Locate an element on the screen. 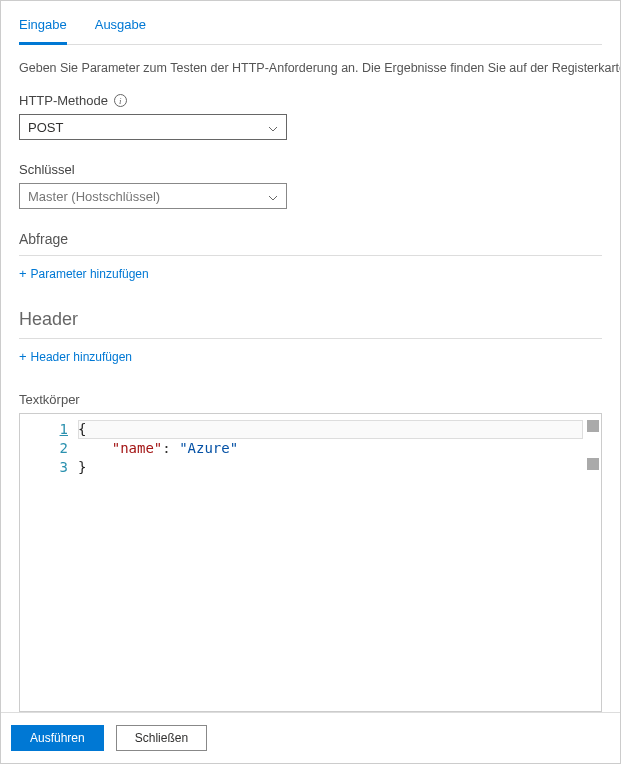 The height and width of the screenshot is (764, 621). tabs: Eingabe Ausgabe is located at coordinates (310, 28).